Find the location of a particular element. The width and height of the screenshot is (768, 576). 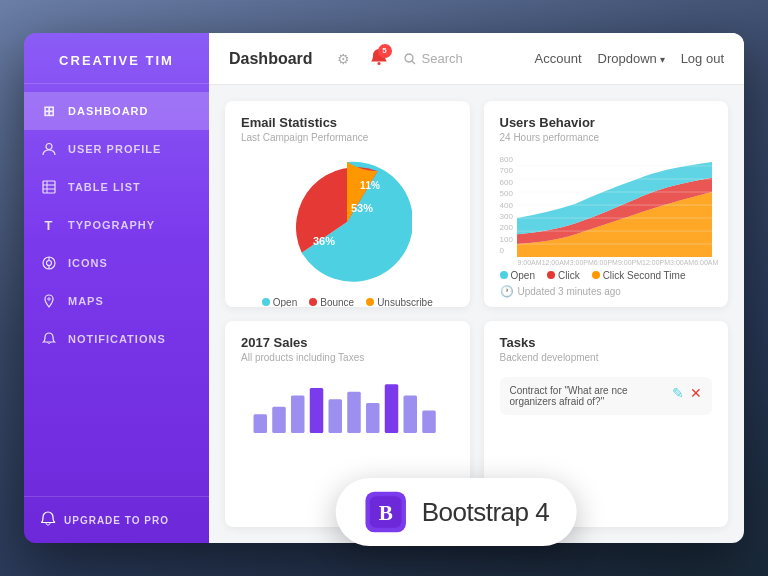

notification-button: 5 is located at coordinates (379, 59).